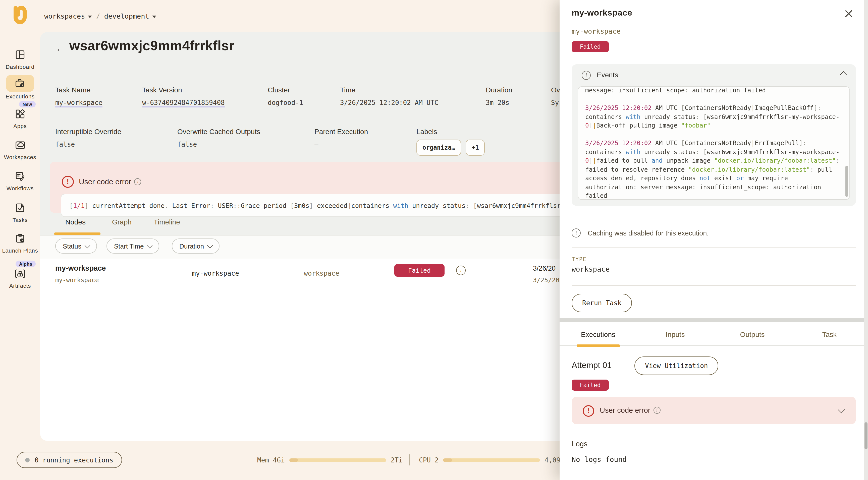  Describe the element at coordinates (389, 96) in the screenshot. I see `field-time: Time 3/26/2025 12:20:02 AM UTC` at that location.